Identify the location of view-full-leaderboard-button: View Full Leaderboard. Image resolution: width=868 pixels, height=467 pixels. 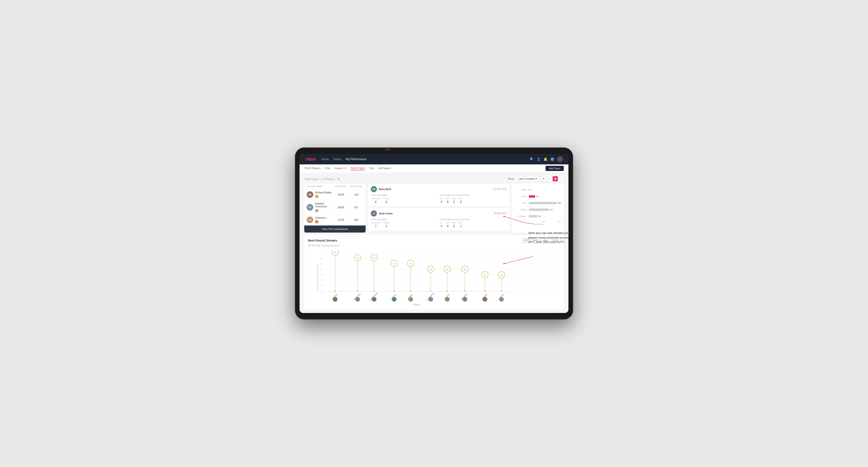
(335, 229).